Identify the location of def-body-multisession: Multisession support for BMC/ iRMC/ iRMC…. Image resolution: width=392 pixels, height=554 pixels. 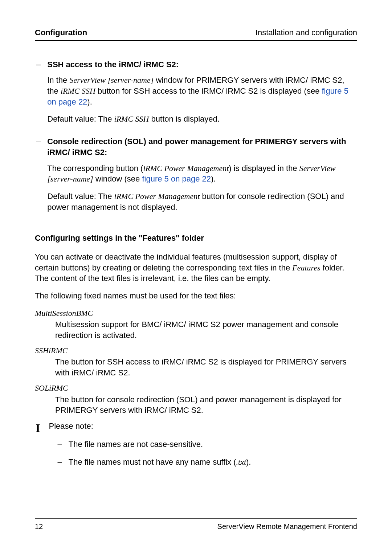
(206, 330).